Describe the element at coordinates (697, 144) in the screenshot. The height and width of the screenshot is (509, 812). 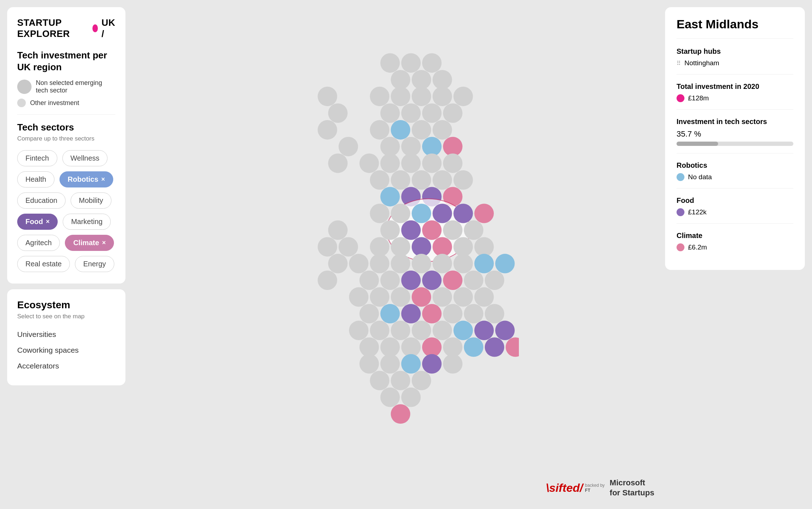
I see `progress-bar-fill` at that location.